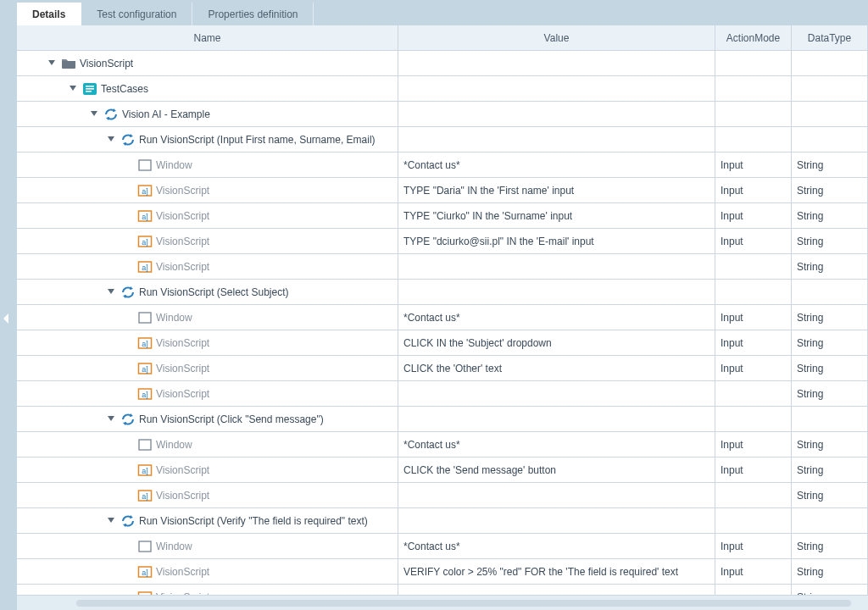 The image size is (868, 610). Describe the element at coordinates (557, 241) in the screenshot. I see `row-value: TYPE "dciurko@sii.pl" IN the 'E-mail' in…` at that location.